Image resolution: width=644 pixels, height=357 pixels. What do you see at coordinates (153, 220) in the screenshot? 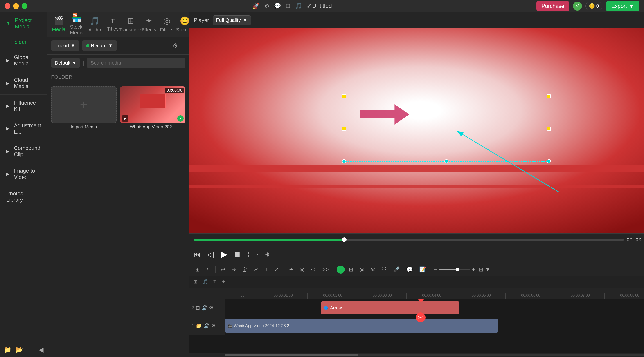
I see `whatsapp-video-card: 00:00:06 ▶ ✓ WhatsApp Video 202...` at bounding box center [153, 220].